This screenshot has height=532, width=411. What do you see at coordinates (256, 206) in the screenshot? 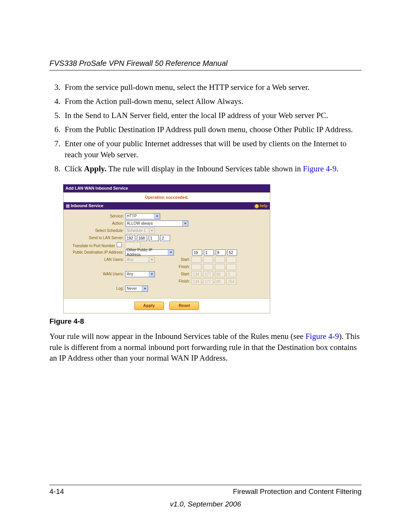
I see `help-icon: ?` at bounding box center [256, 206].